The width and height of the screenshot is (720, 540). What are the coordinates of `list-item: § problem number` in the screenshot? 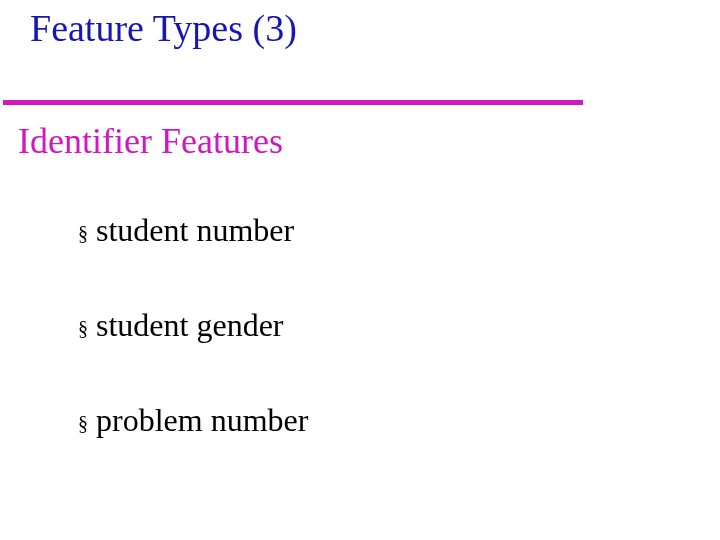 It's located at (193, 422).